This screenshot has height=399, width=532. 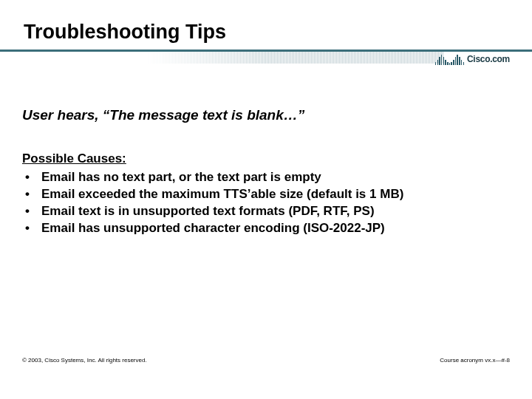 I want to click on cisco-bridge-icon, so click(x=449, y=59).